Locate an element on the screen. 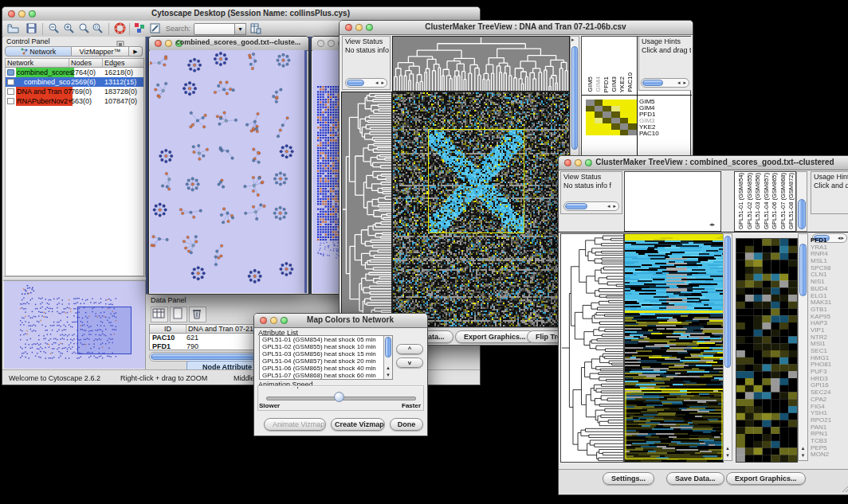 This screenshot has width=848, height=504. button-export-graphics: Export Graphics... is located at coordinates (766, 479).